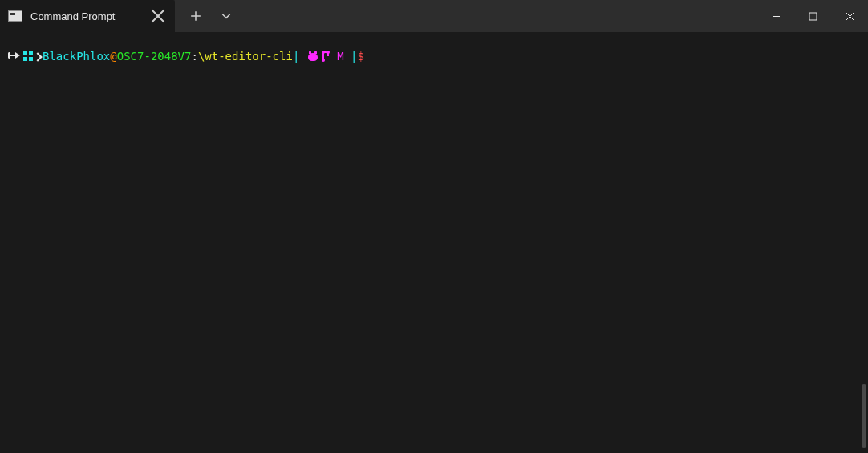 This screenshot has width=868, height=453. I want to click on tab-actions, so click(208, 16).